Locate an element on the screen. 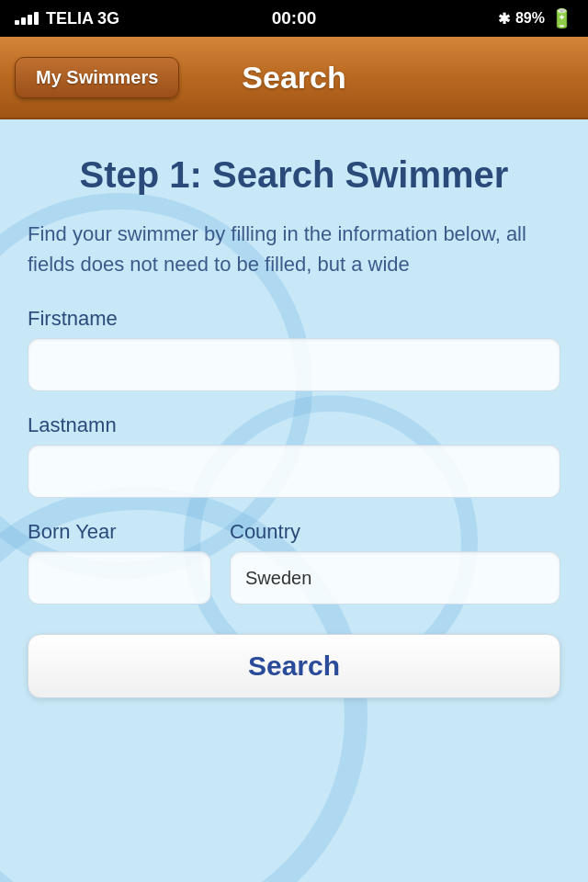 This screenshot has width=588, height=882. back-button: My Swimmers is located at coordinates (97, 77).